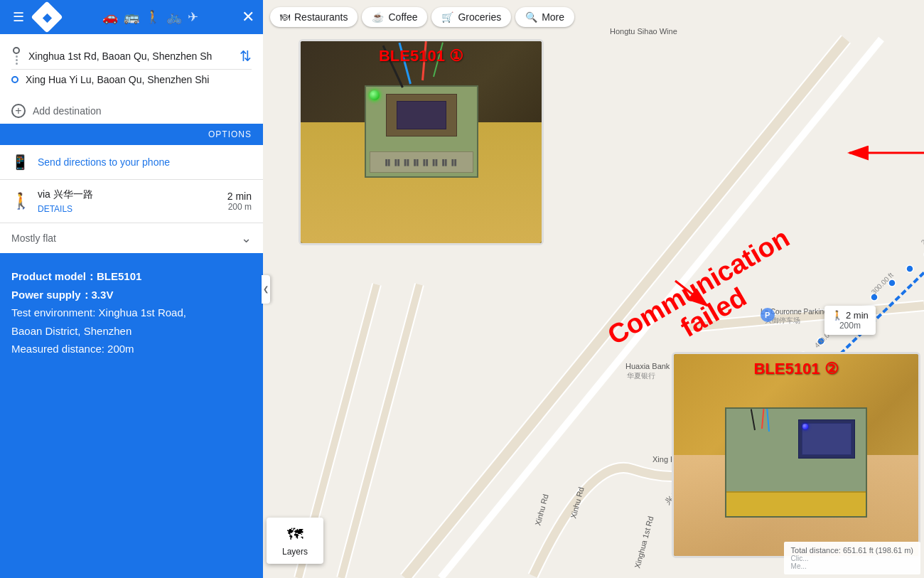 Image resolution: width=924 pixels, height=578 pixels. I want to click on route-via: via 兴华一路 DETAILS, so click(129, 201).